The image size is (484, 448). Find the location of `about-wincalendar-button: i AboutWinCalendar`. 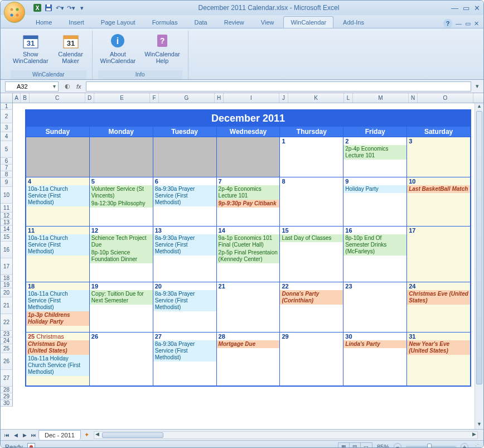

about-wincalendar-button: i AboutWinCalendar is located at coordinates (118, 50).